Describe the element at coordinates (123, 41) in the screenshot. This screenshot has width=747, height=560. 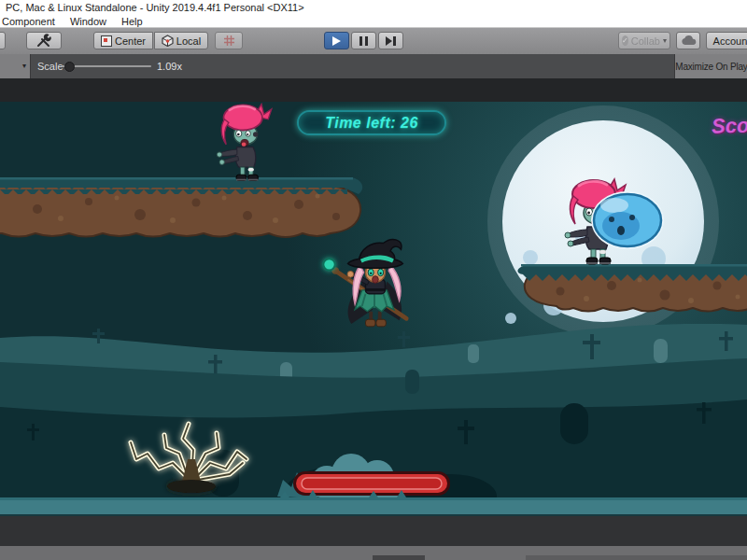
I see `pivot-mode-button: Center` at that location.